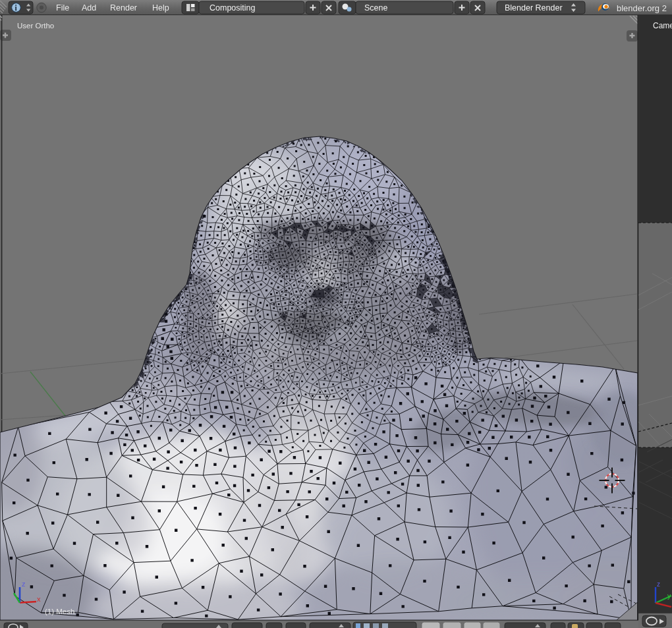 The height and width of the screenshot is (628, 672). I want to click on svg-text: (1) Mesh, so click(59, 612).